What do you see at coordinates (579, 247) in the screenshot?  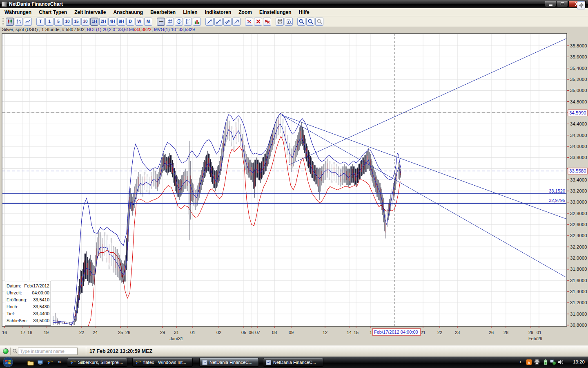 I see `svg-text: 32,2000` at bounding box center [579, 247].